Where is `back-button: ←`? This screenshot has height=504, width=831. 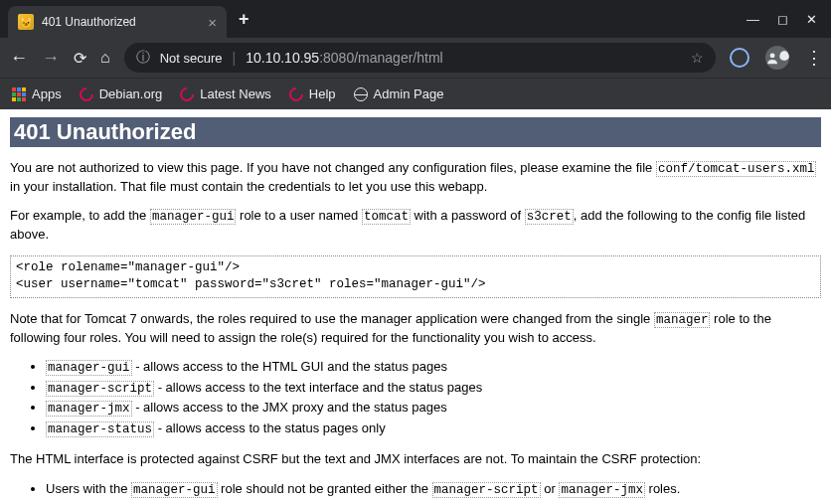 back-button: ← is located at coordinates (19, 58).